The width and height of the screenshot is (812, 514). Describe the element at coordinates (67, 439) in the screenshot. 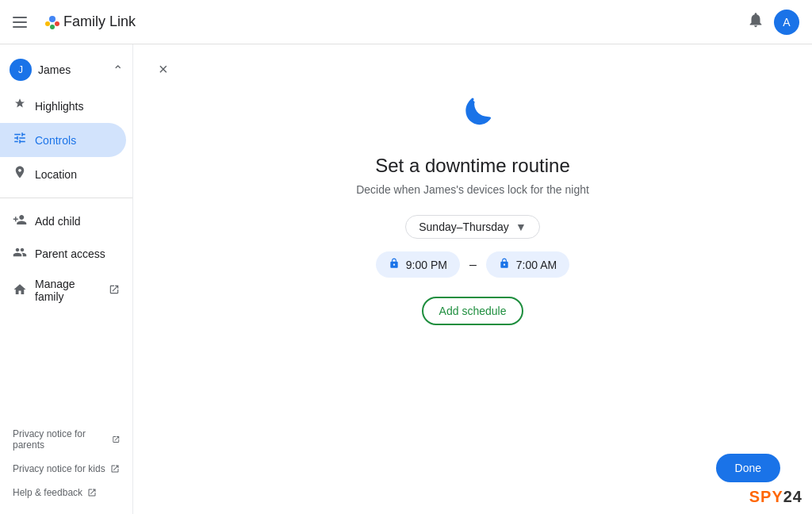

I see `privacy-parents-link: Privacy notice for parents` at that location.